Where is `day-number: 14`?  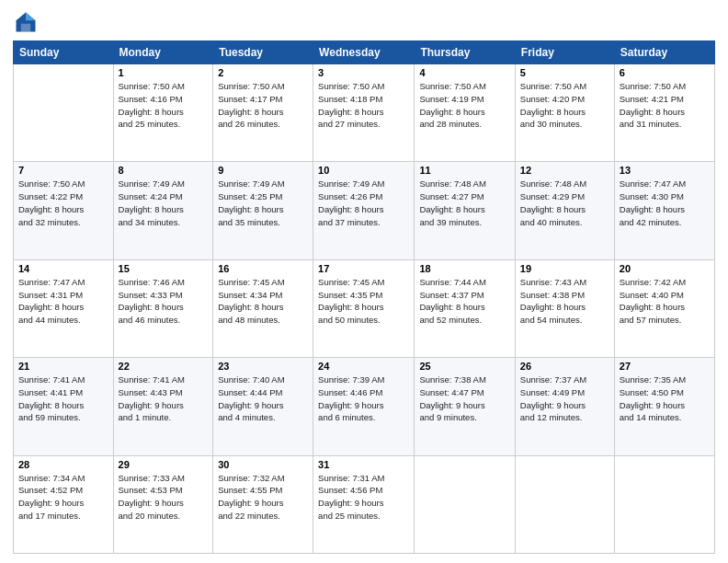
day-number: 14 is located at coordinates (63, 269).